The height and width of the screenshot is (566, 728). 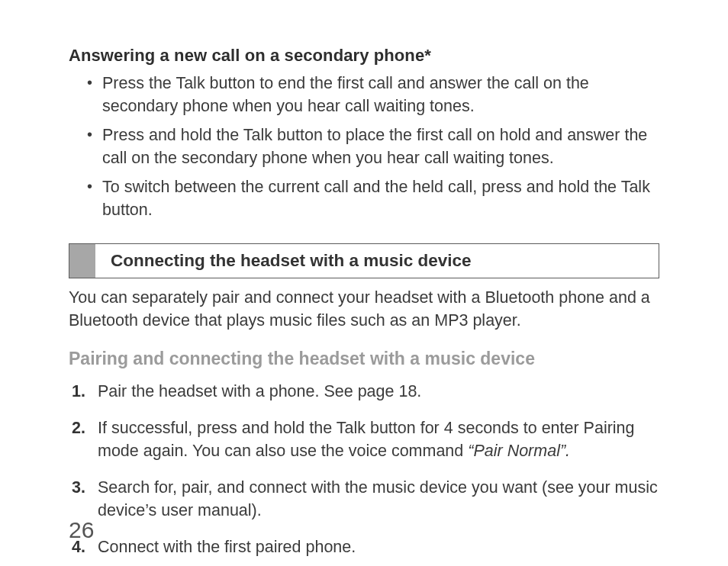 What do you see at coordinates (82, 261) in the screenshot?
I see `section-bar-square-icon` at bounding box center [82, 261].